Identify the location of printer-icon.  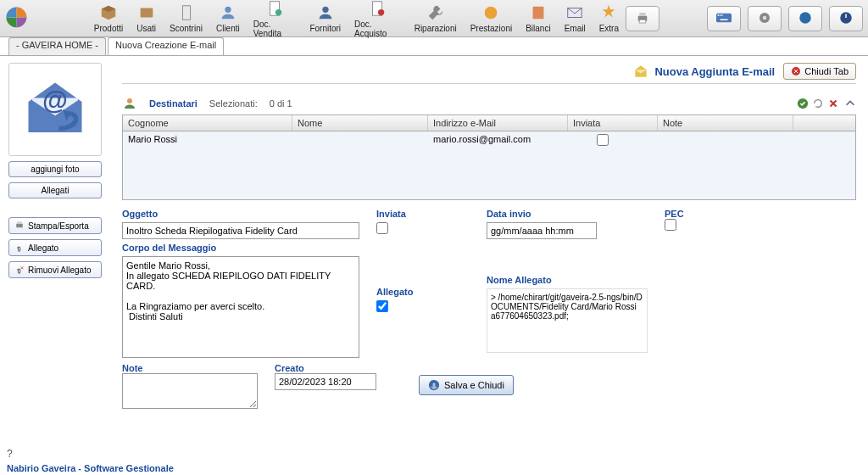
(643, 18).